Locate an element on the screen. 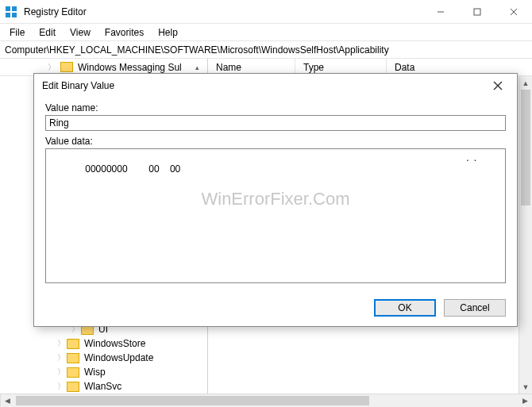  value-data-label: Value data: is located at coordinates (276, 141).